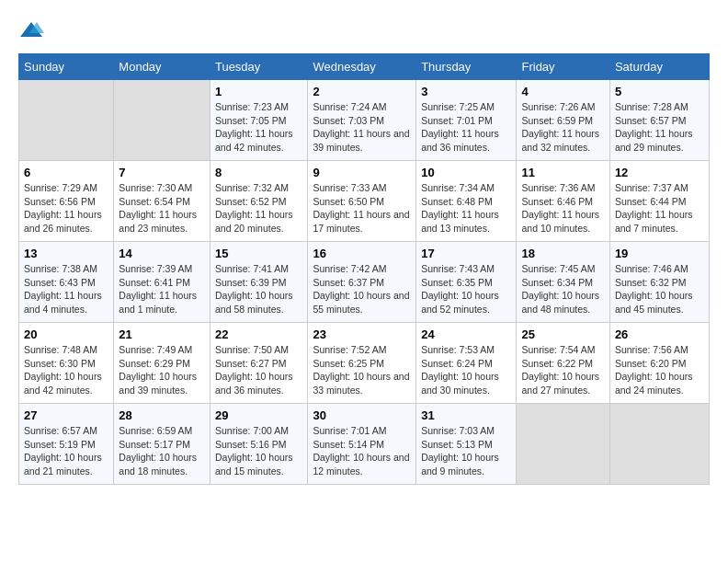 The image size is (728, 563). Describe the element at coordinates (162, 173) in the screenshot. I see `day-number: 7` at that location.